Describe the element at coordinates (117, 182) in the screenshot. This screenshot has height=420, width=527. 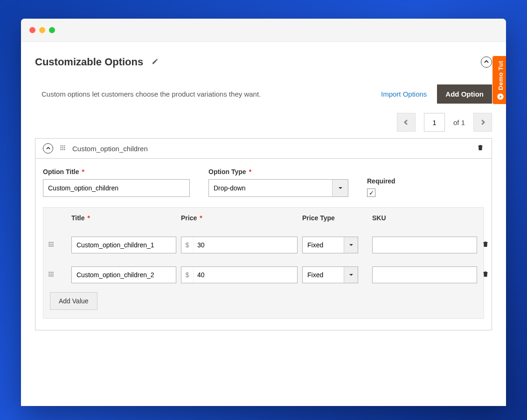
I see `option-title-field: Option Title*` at that location.